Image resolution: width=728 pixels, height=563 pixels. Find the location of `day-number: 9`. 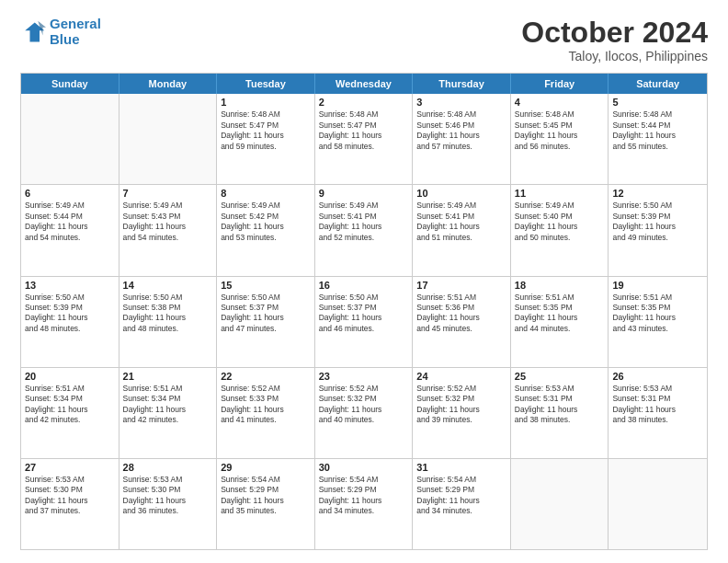

day-number: 9 is located at coordinates (364, 193).